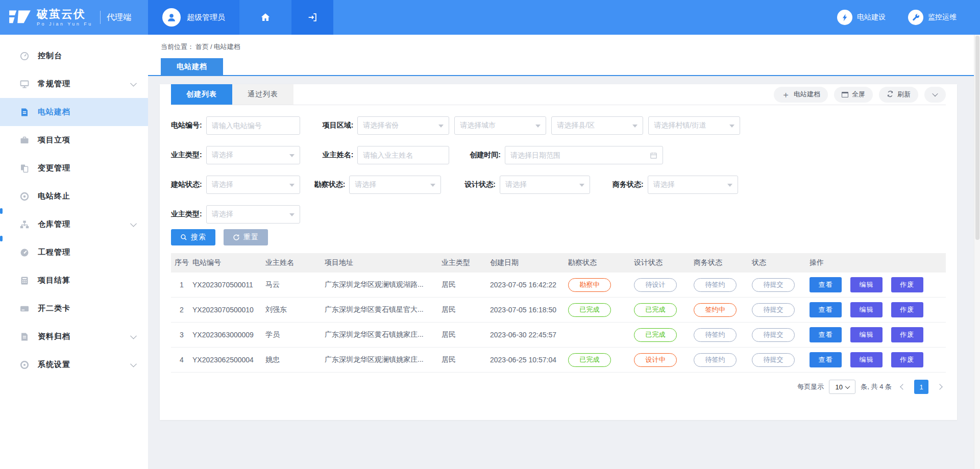 Image resolution: width=980 pixels, height=469 pixels. I want to click on logout-button, so click(312, 17).